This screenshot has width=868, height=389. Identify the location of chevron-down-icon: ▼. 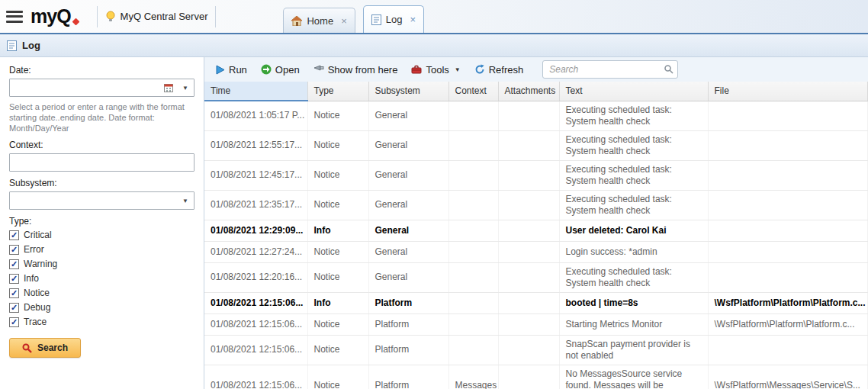
(185, 201).